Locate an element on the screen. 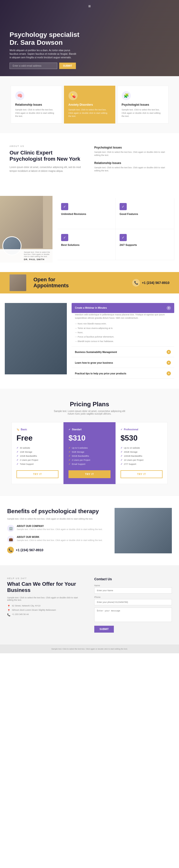 This screenshot has height=868, width=179. footer-phone: 📞 +1 203 345 56 44 is located at coordinates (46, 615).